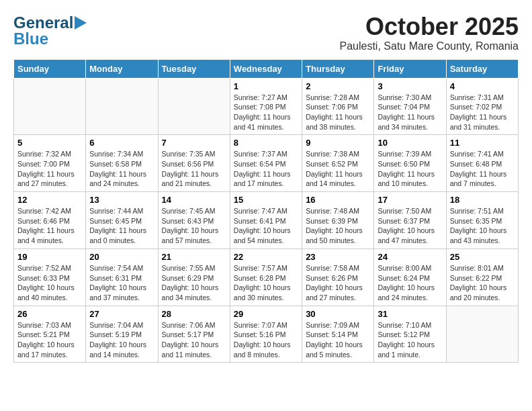 The image size is (532, 411). What do you see at coordinates (430, 33) in the screenshot?
I see `title-block: October 2025 Paulesti, Satu Mare County,…` at bounding box center [430, 33].